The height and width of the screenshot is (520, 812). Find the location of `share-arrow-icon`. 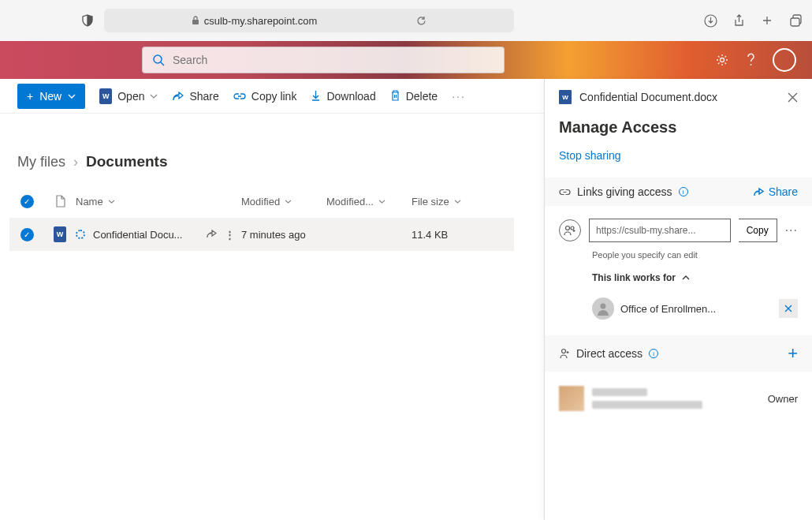

share-arrow-icon is located at coordinates (178, 96).